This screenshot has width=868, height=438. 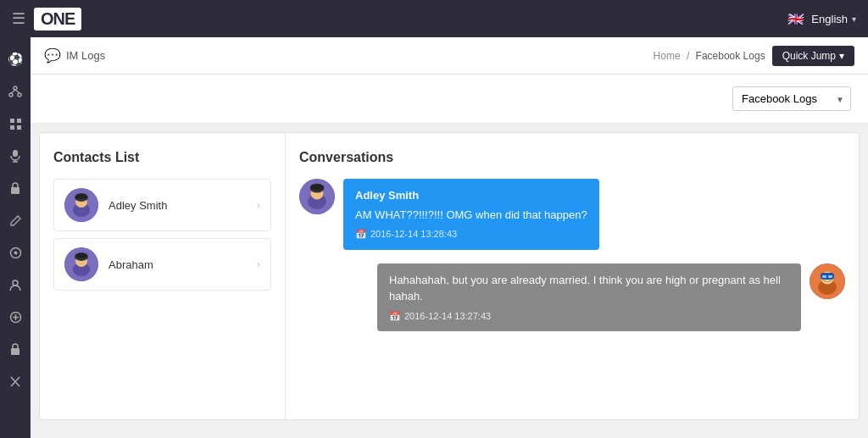 What do you see at coordinates (15, 285) in the screenshot?
I see `sidebar-item-user` at bounding box center [15, 285].